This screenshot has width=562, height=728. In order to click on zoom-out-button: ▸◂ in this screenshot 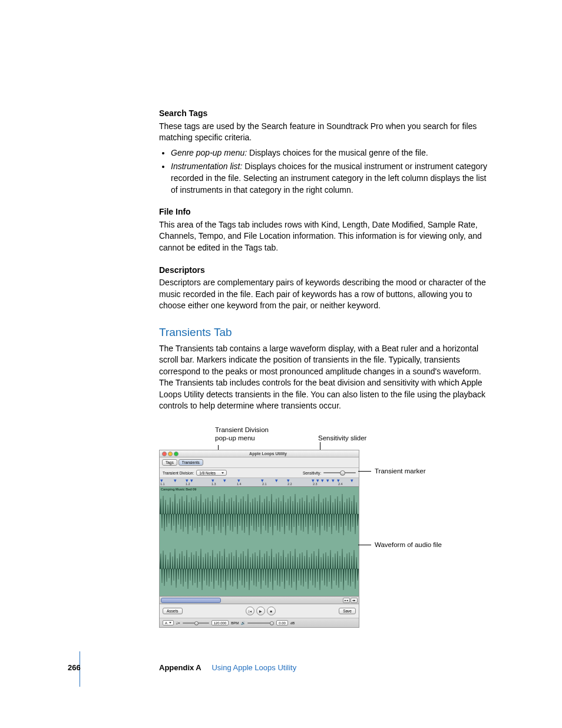, I will do `click(346, 600)`.